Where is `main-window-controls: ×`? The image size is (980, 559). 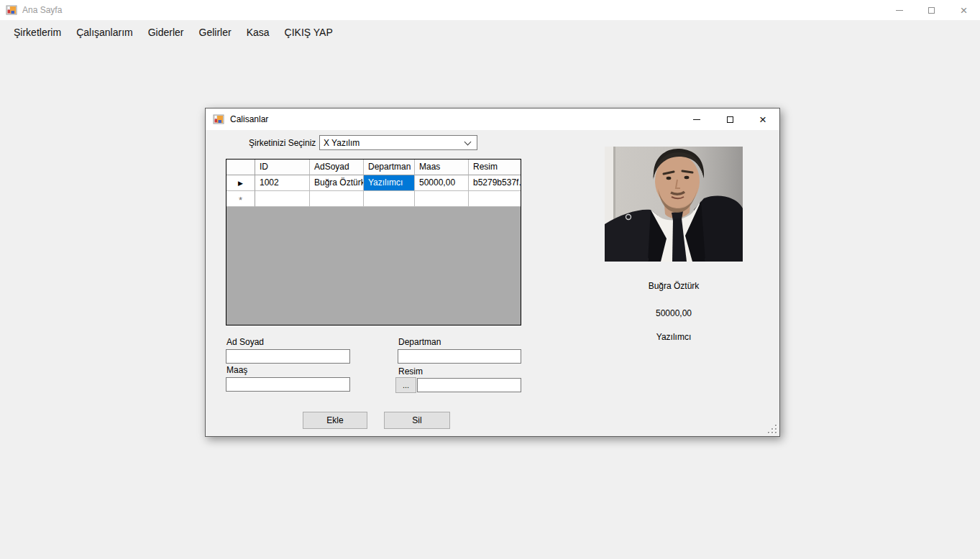 main-window-controls: × is located at coordinates (932, 10).